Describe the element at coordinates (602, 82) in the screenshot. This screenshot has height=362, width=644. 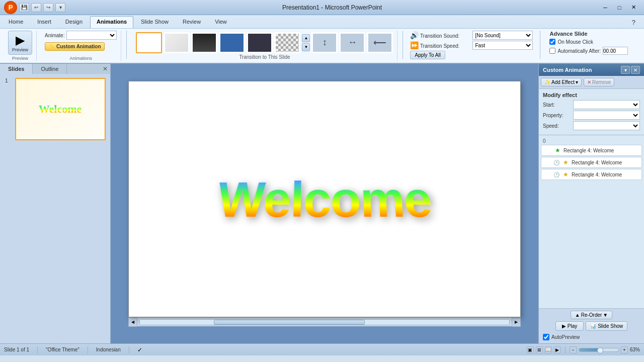
I see `remove-label: Remove` at that location.